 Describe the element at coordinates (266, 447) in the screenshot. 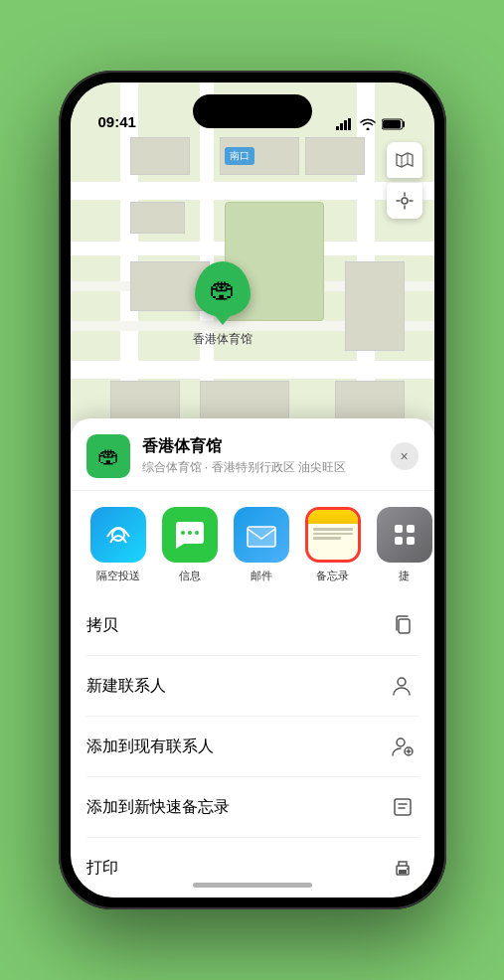

I see `venue-name: 香港体育馆` at that location.